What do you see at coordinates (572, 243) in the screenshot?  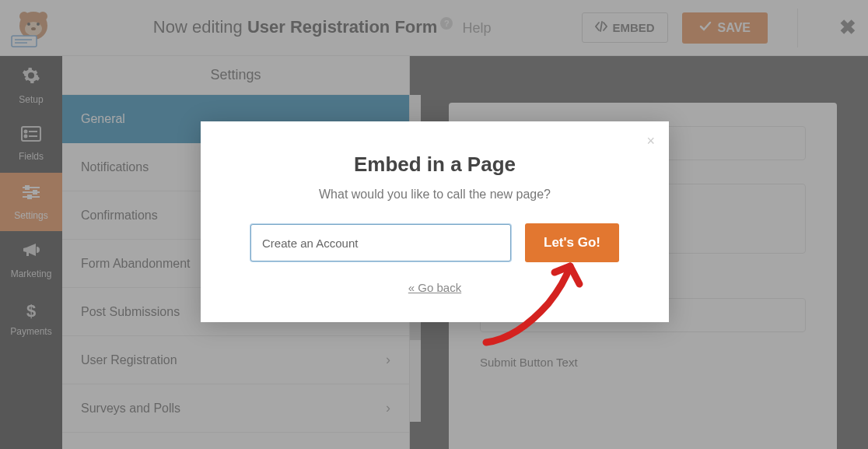 I see `lets-go-button: Let's Go!` at bounding box center [572, 243].